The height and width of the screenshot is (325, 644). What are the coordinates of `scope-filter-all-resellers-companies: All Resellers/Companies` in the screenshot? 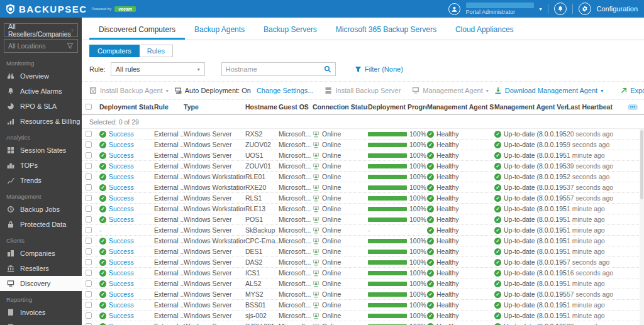 It's located at (41, 30).